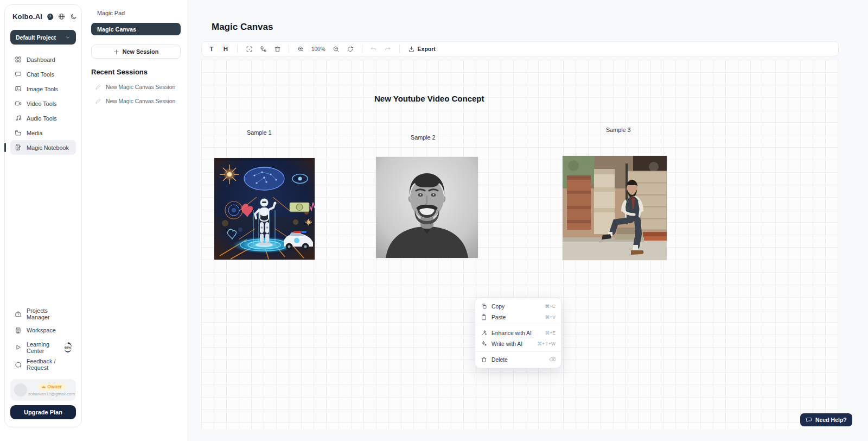 Image resolution: width=868 pixels, height=441 pixels. What do you see at coordinates (43, 390) in the screenshot?
I see `user-profile-card: Owner zoharvan12@gmail.com` at bounding box center [43, 390].